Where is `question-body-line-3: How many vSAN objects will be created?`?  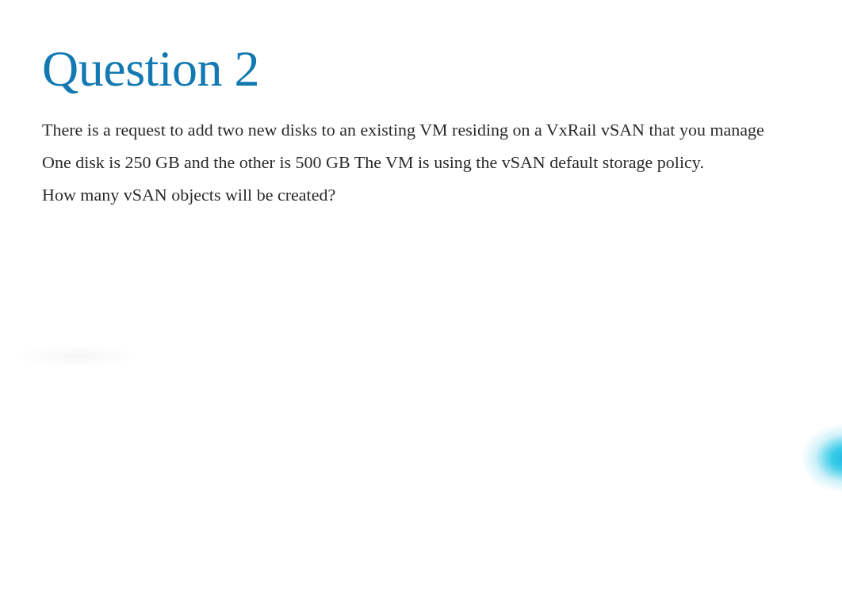
question-body-line-3: How many vSAN objects will be created? is located at coordinates (423, 195).